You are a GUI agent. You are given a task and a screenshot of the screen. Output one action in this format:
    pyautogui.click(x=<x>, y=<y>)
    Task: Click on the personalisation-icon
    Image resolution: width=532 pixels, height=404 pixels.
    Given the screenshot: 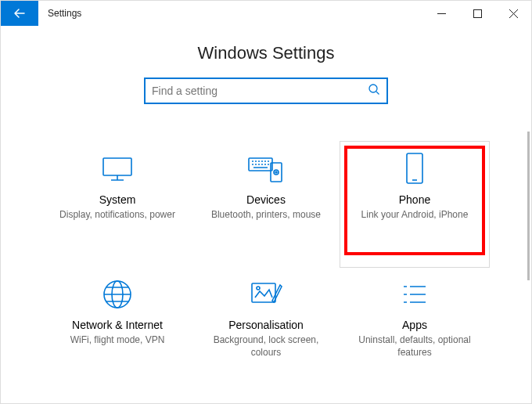 What is the action you would take?
    pyautogui.click(x=266, y=294)
    